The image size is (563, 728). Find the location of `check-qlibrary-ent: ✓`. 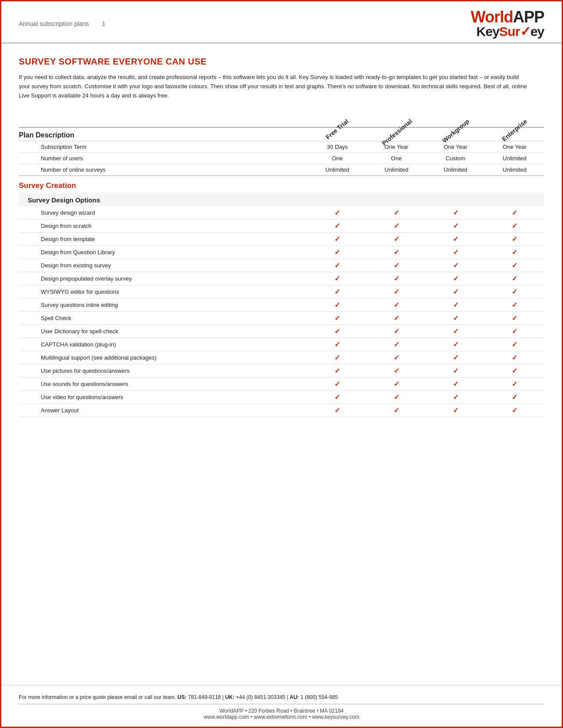

check-qlibrary-ent: ✓ is located at coordinates (514, 252).